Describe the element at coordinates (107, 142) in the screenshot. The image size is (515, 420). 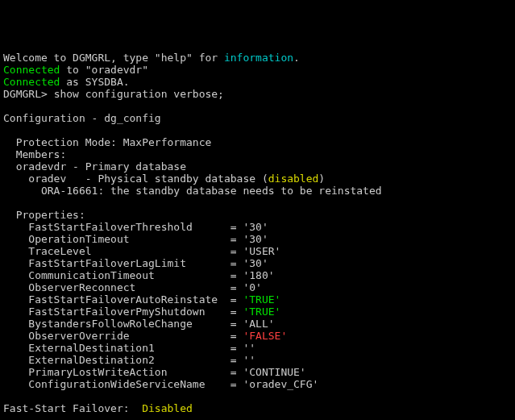
I see `protection-mode: Protection Mode: MaxPerformance` at that location.